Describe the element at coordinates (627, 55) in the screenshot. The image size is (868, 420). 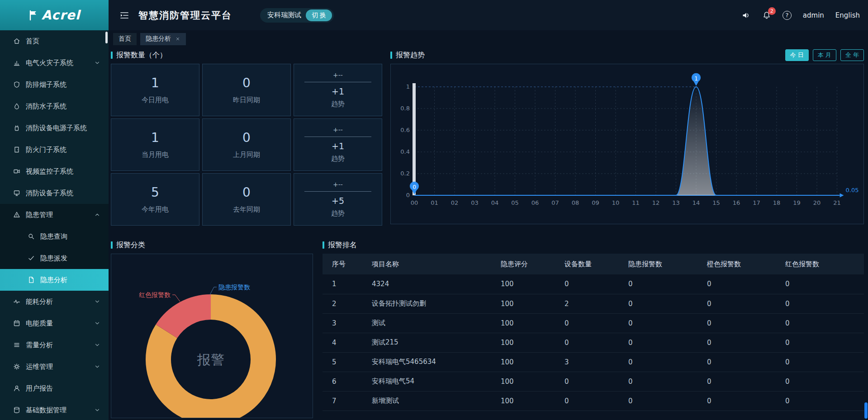
I see `alarm-trend-title: 报警趋势 今 日本 月全 年` at that location.